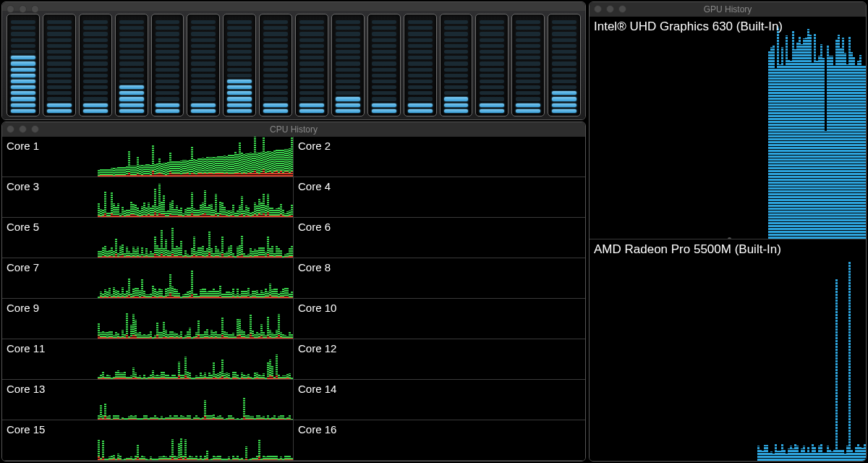 This screenshot has height=463, width=868. I want to click on core-cell: Core 9, so click(148, 319).